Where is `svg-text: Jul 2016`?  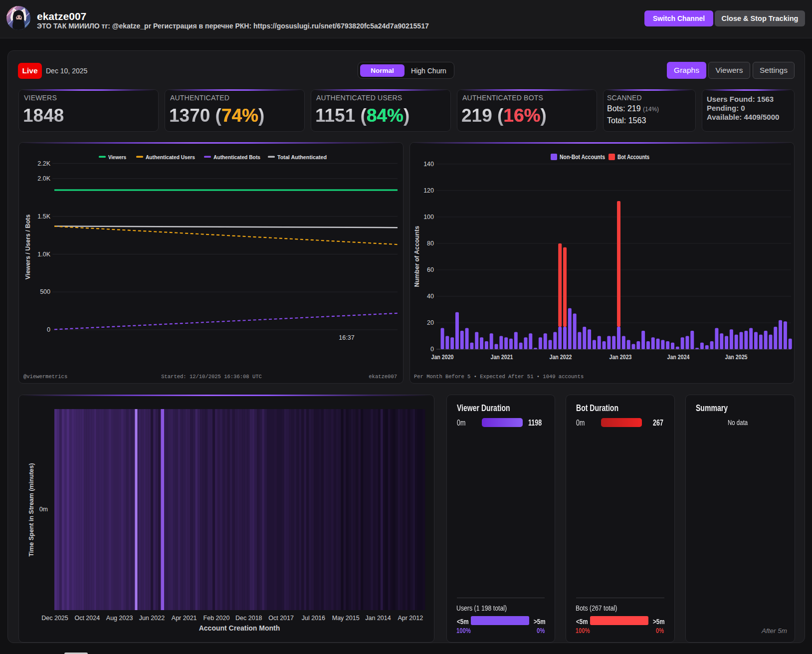
svg-text: Jul 2016 is located at coordinates (313, 618).